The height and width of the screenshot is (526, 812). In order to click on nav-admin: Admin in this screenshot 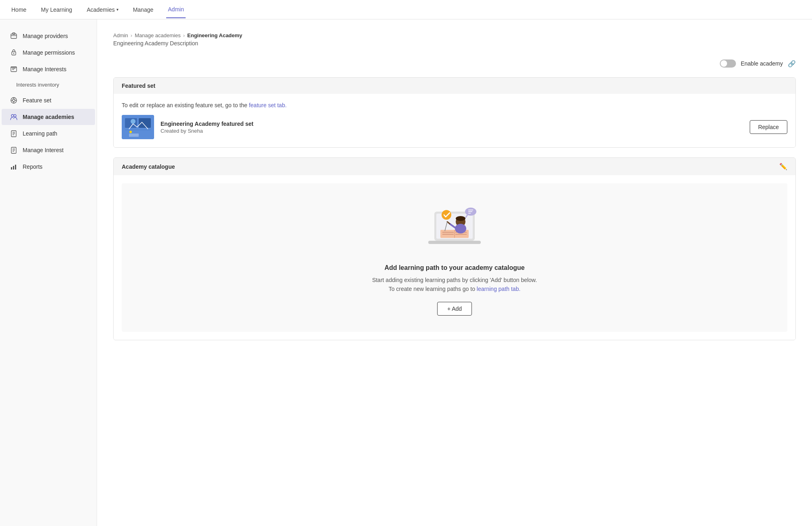, I will do `click(176, 10)`.